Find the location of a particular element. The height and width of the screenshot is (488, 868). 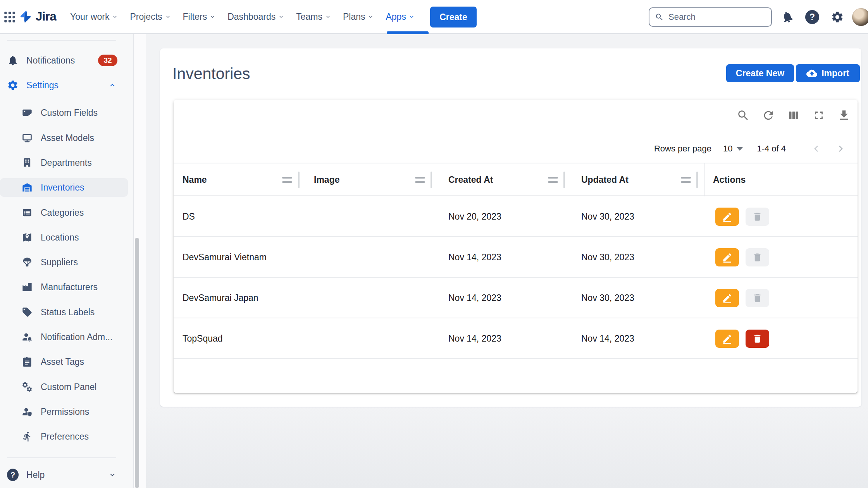

column-header-name: Name is located at coordinates (195, 180).